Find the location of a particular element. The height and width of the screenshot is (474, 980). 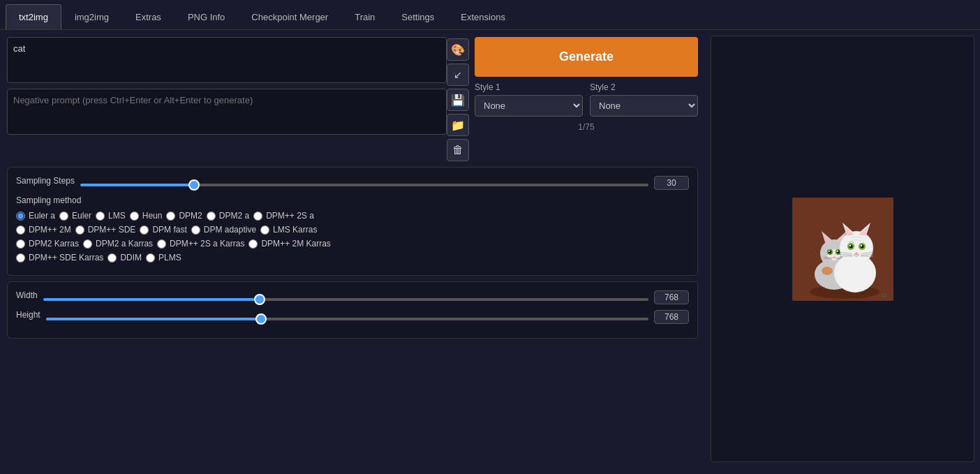

width-value: 768 is located at coordinates (671, 297).